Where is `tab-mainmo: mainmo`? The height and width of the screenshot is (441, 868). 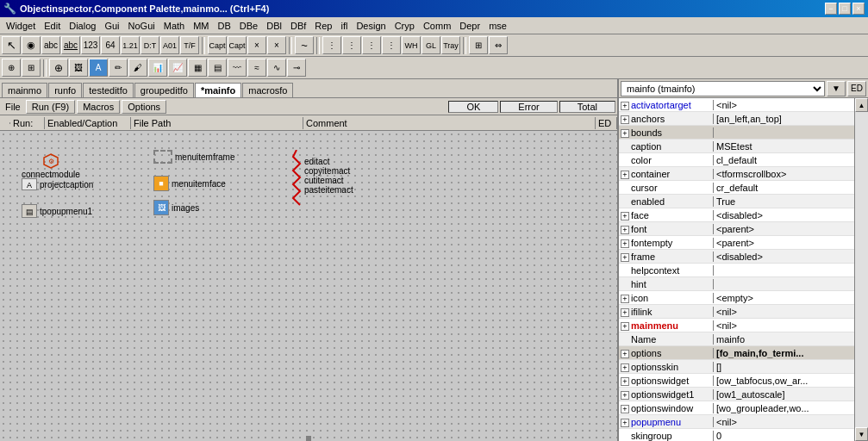 tab-mainmo: mainmo is located at coordinates (24, 90).